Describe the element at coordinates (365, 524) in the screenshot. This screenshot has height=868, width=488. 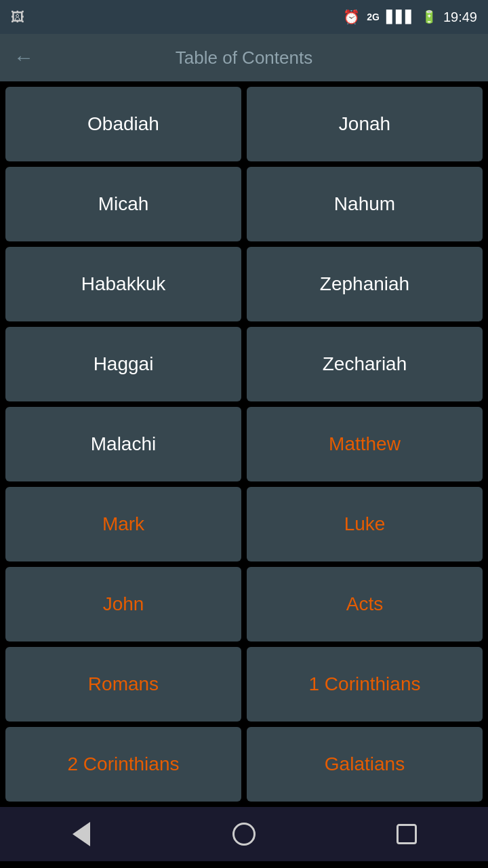
I see `book-button-luke: Luke` at that location.